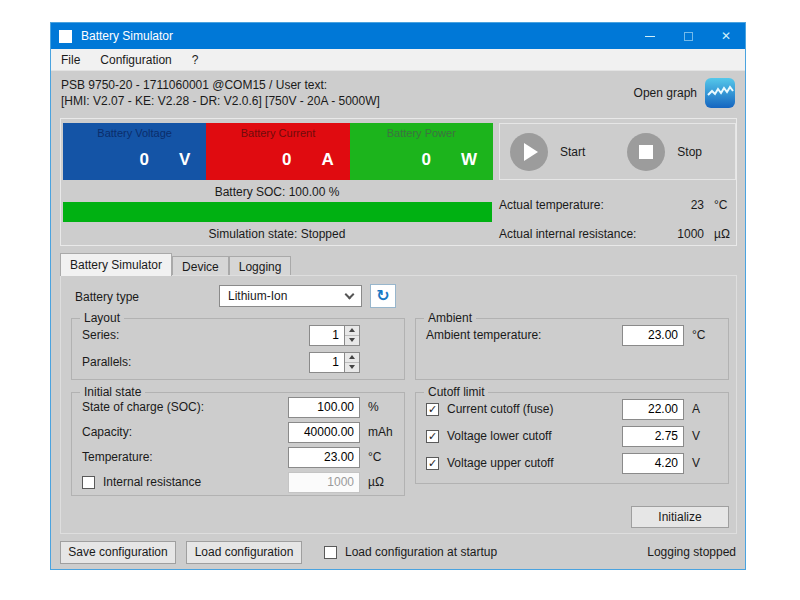  Describe the element at coordinates (334, 362) in the screenshot. I see `parallels-stepper` at that location.